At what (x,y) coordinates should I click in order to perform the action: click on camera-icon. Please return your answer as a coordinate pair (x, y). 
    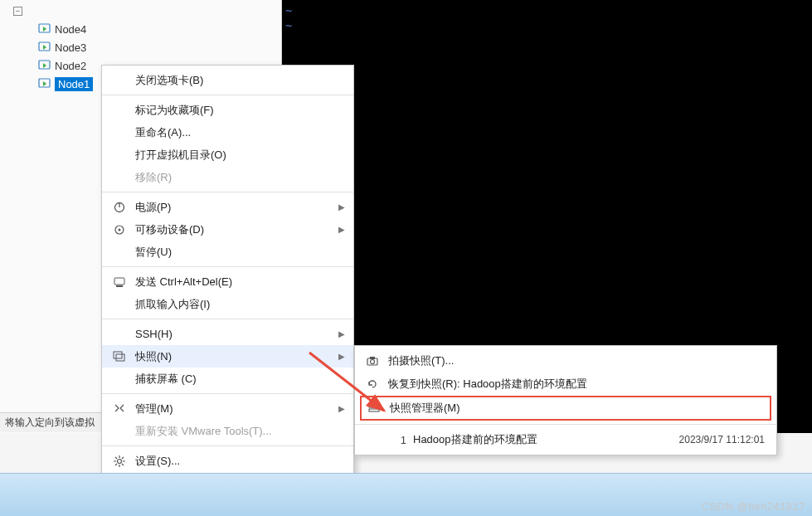
    Looking at the image, I should click on (372, 361).